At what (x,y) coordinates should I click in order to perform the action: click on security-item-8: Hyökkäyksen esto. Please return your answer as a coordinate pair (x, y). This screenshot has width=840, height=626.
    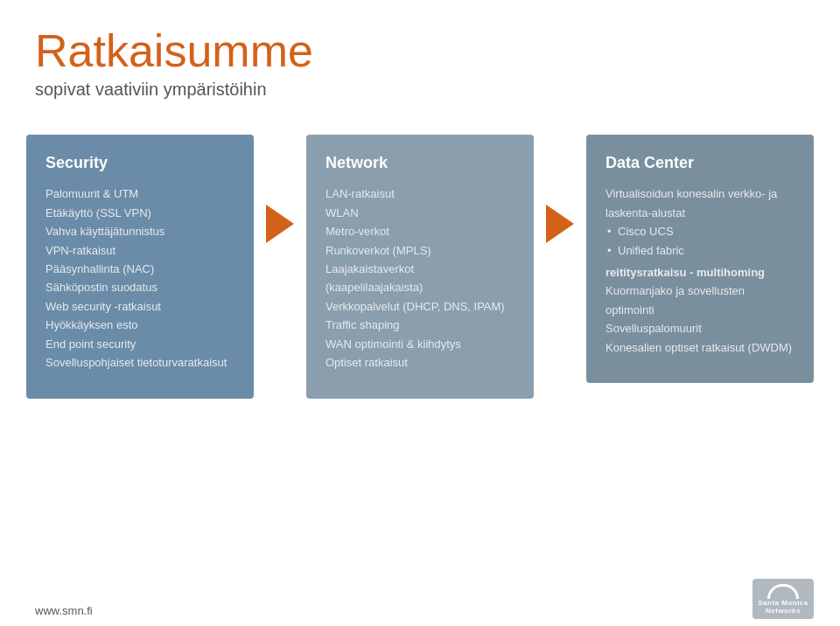
    Looking at the image, I should click on (140, 325).